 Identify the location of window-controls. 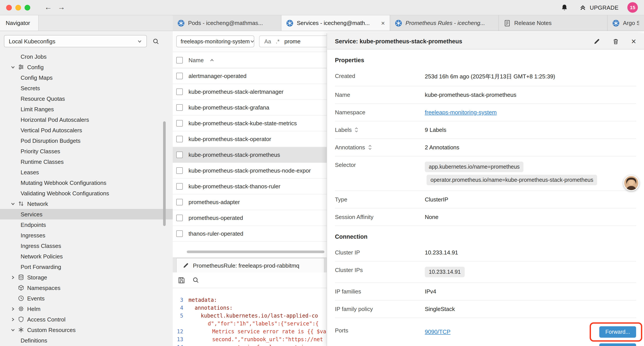
(18, 7).